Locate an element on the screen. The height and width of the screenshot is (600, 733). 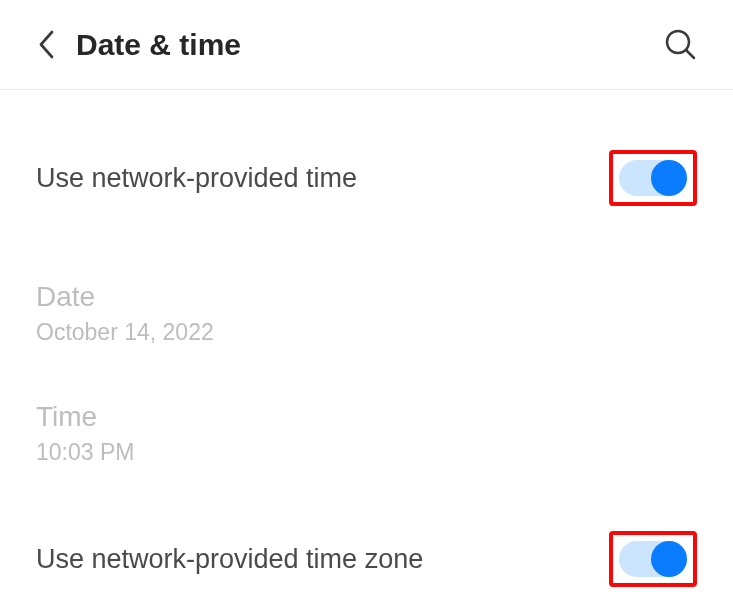
back-icon is located at coordinates (46, 45).